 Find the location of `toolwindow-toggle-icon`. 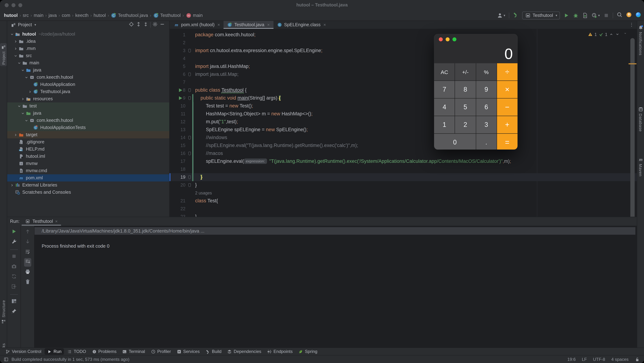

toolwindow-toggle-icon is located at coordinates (6, 359).